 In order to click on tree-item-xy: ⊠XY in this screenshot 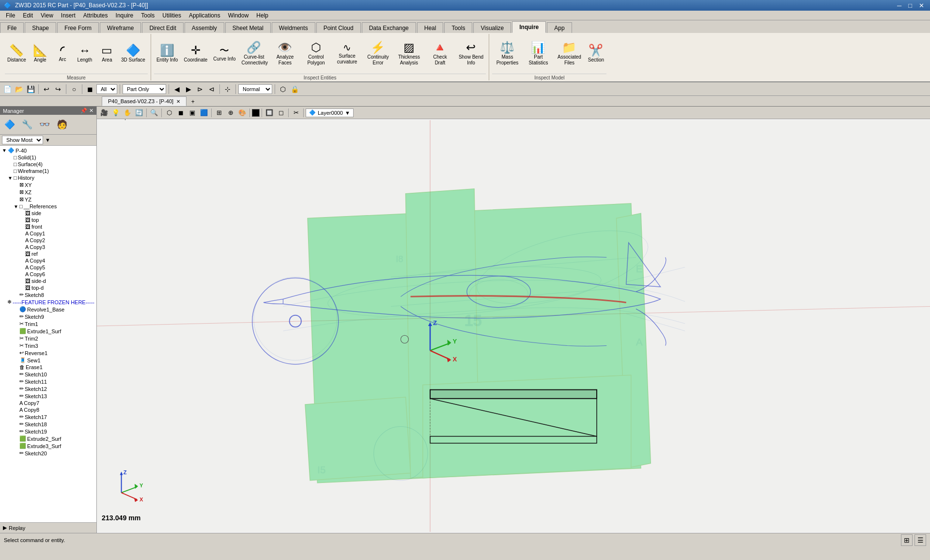, I will do `click(48, 185)`.